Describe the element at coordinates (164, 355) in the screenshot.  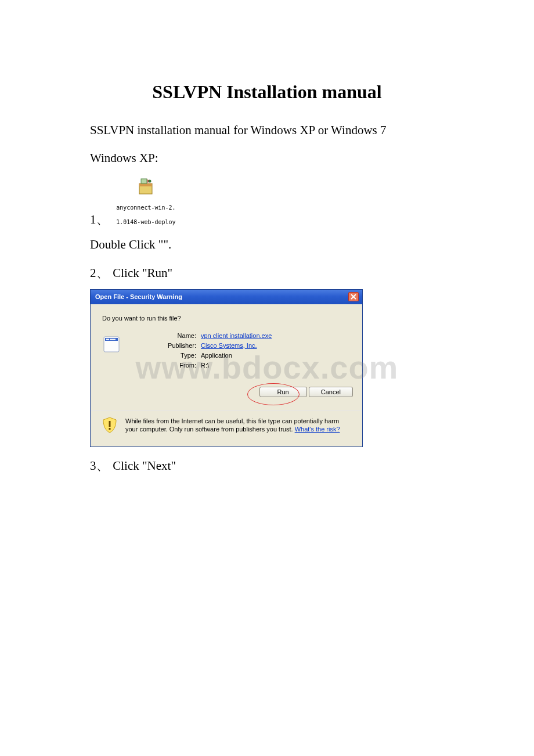
I see `label-type: Type:` at that location.